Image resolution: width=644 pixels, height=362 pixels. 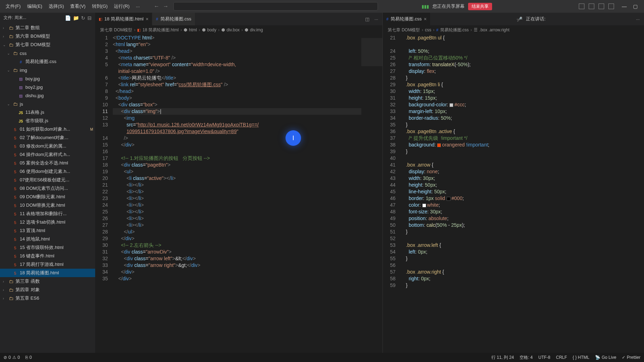 I want to click on tree-item: ⌄🗀js, so click(x=48, y=104).